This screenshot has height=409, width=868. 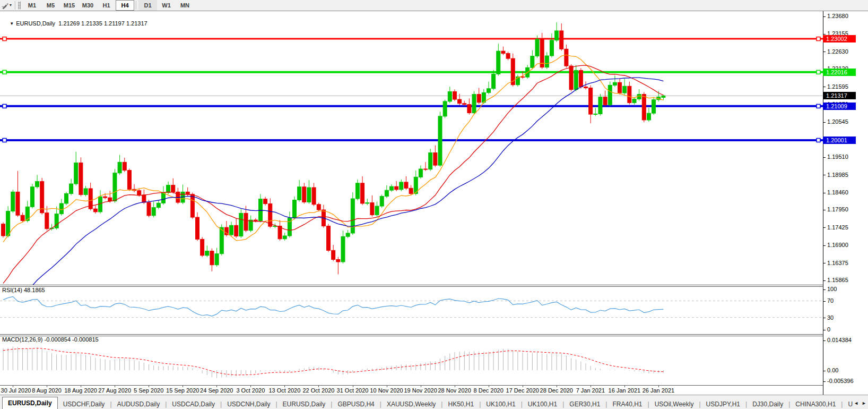 What do you see at coordinates (412, 360) in the screenshot?
I see `macd-panel-canvas` at bounding box center [412, 360].